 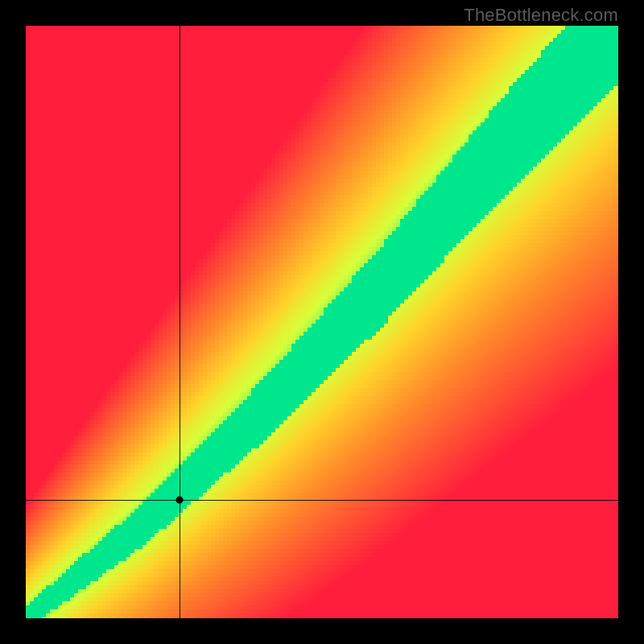 What do you see at coordinates (180, 499) in the screenshot?
I see `marker-dot` at bounding box center [180, 499].